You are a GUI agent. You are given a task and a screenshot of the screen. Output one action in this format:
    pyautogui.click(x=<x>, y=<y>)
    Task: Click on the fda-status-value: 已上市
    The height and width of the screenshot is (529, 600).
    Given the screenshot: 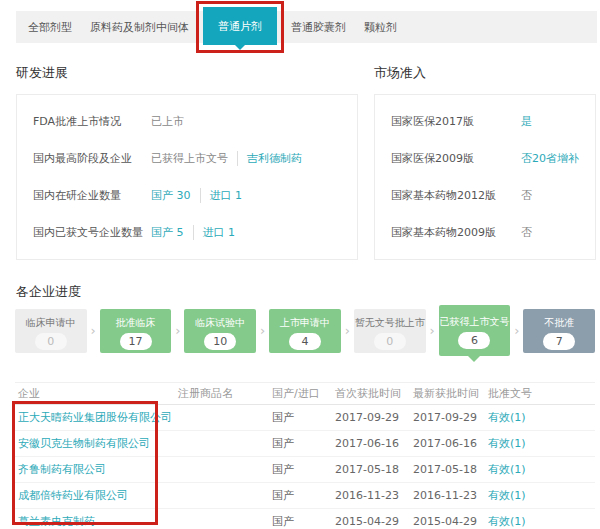 What is the action you would take?
    pyautogui.click(x=168, y=122)
    